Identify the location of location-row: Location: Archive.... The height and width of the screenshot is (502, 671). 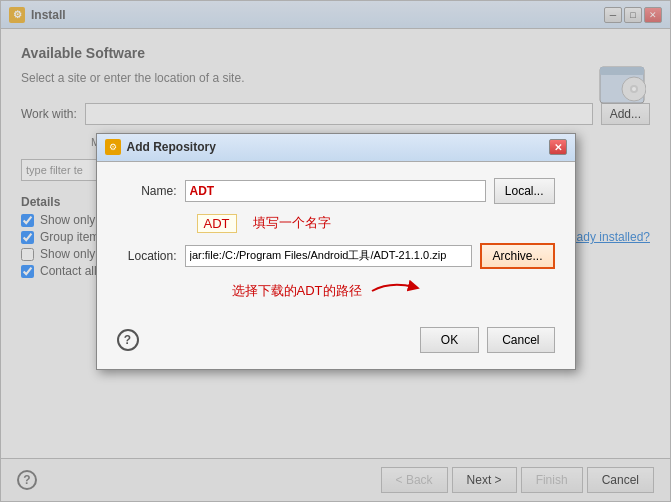
(336, 256).